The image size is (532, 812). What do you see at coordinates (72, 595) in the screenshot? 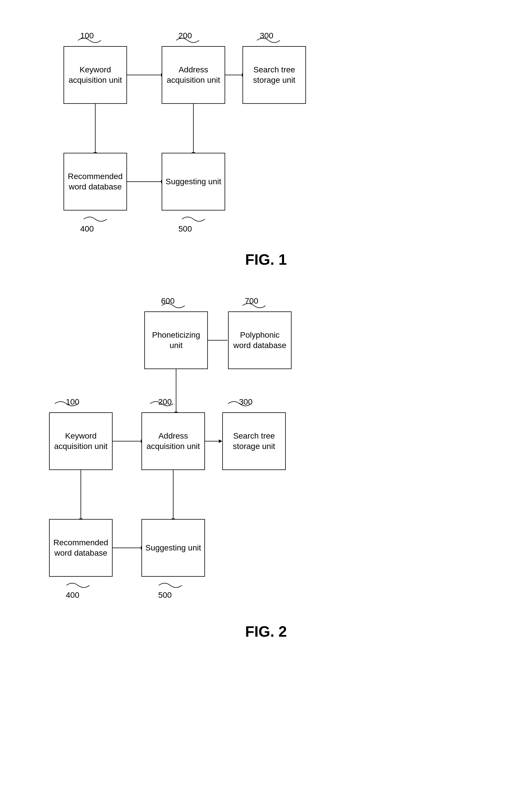
I see `fig2-ref-400: 400` at bounding box center [72, 595].